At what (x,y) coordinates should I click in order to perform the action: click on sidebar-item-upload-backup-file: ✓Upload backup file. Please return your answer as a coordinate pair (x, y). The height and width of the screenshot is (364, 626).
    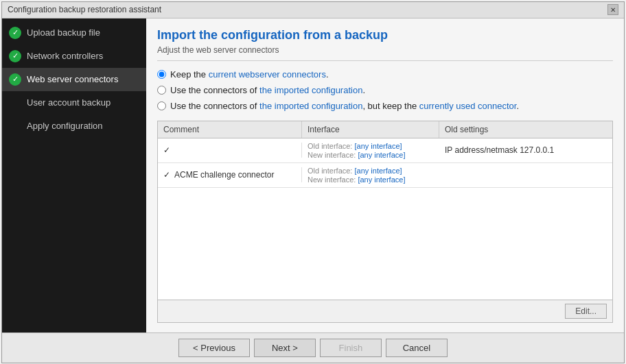
    Looking at the image, I should click on (74, 33).